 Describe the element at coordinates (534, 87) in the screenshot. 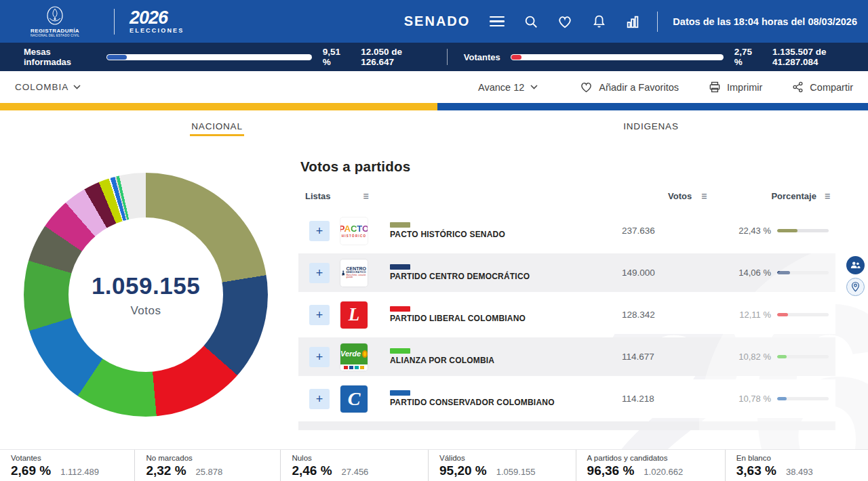

I see `chevron-down-icon` at that location.